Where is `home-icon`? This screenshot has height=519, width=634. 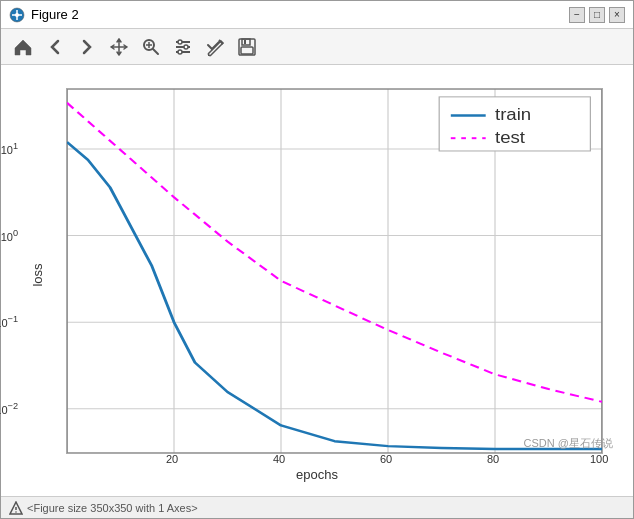 home-icon is located at coordinates (23, 47).